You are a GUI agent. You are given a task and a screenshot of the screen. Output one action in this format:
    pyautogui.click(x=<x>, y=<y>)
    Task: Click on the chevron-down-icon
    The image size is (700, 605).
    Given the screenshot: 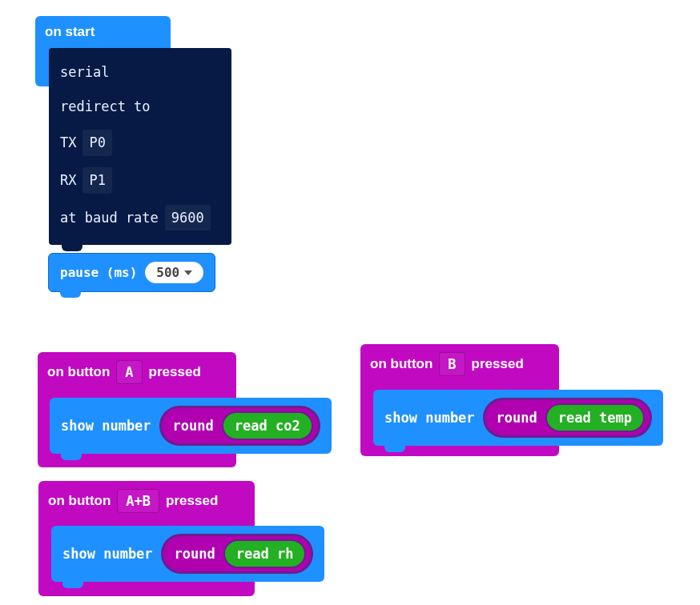 What is the action you would take?
    pyautogui.click(x=188, y=273)
    